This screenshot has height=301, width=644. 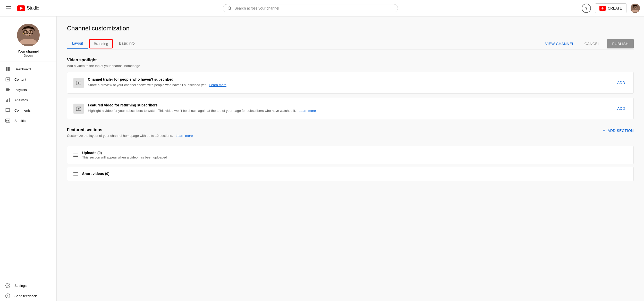 What do you see at coordinates (350, 155) in the screenshot?
I see `uploads-section-card: Uploads (0) This section will appear whe…` at bounding box center [350, 155].